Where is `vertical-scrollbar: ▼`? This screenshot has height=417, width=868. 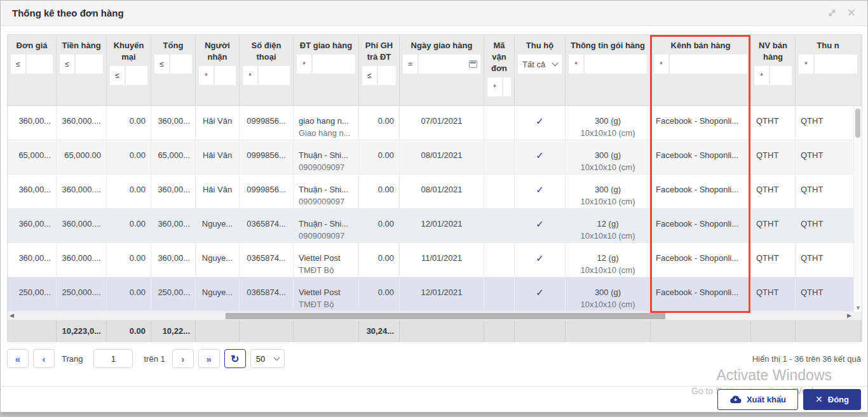 vertical-scrollbar: ▼ is located at coordinates (858, 209).